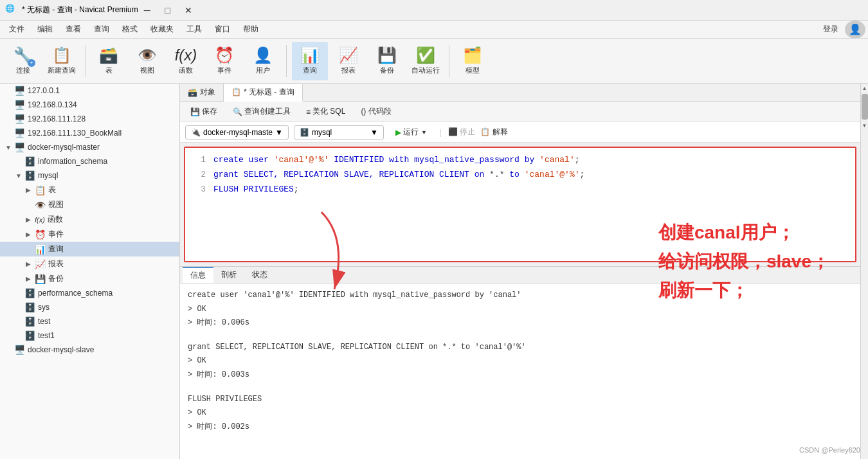  What do you see at coordinates (517, 175) in the screenshot?
I see `sql-keyword: to` at bounding box center [517, 175].